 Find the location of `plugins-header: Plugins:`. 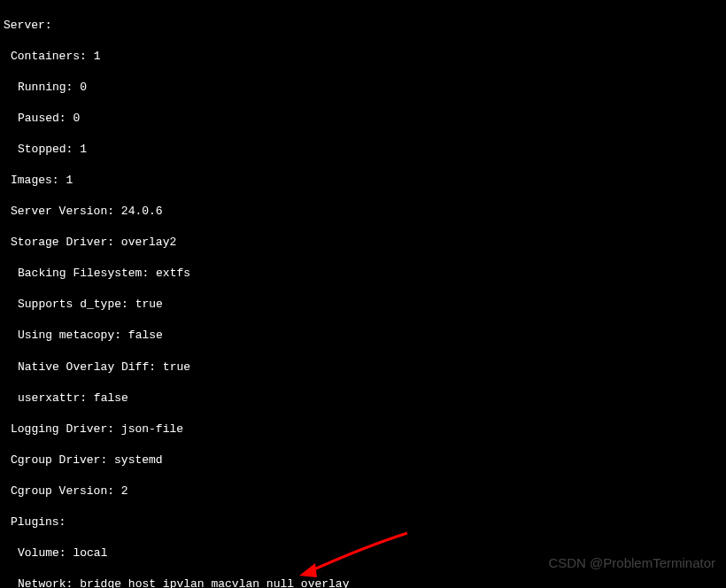

plugins-header: Plugins: is located at coordinates (363, 522).